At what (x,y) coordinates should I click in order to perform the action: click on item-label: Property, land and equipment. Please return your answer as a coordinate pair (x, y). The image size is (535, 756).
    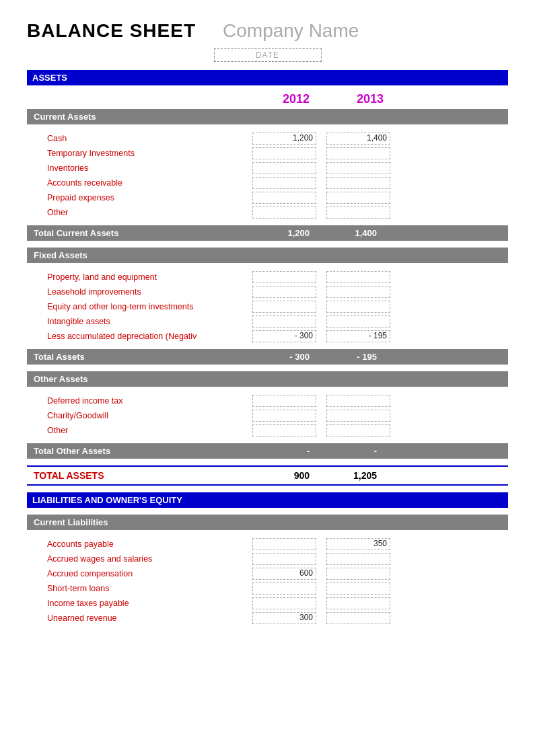
    Looking at the image, I should click on (138, 277).